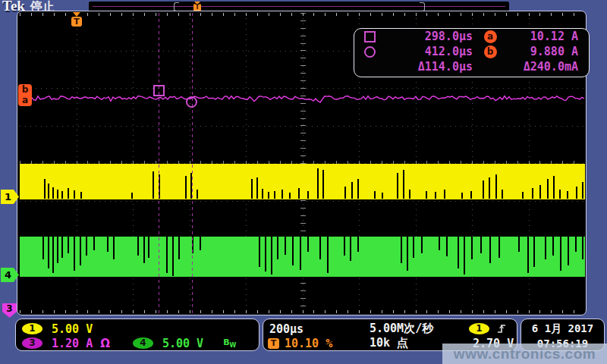 This screenshot has height=364, width=607. Describe the element at coordinates (183, 344) in the screenshot. I see `channel4-scale: 5.00 V` at that location.